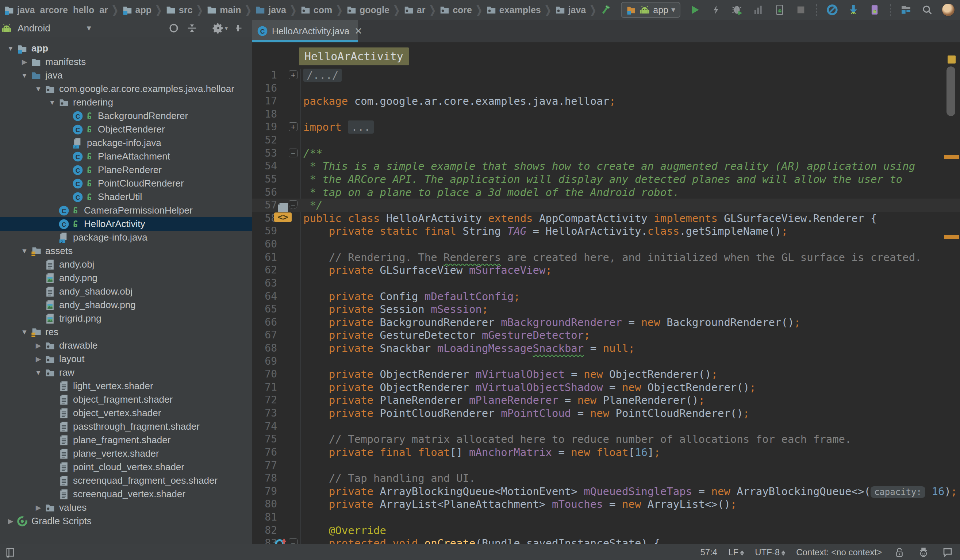 The image size is (960, 560). What do you see at coordinates (126, 143) in the screenshot?
I see `tree-item-package-info.java: Jpackage-info.java` at bounding box center [126, 143].